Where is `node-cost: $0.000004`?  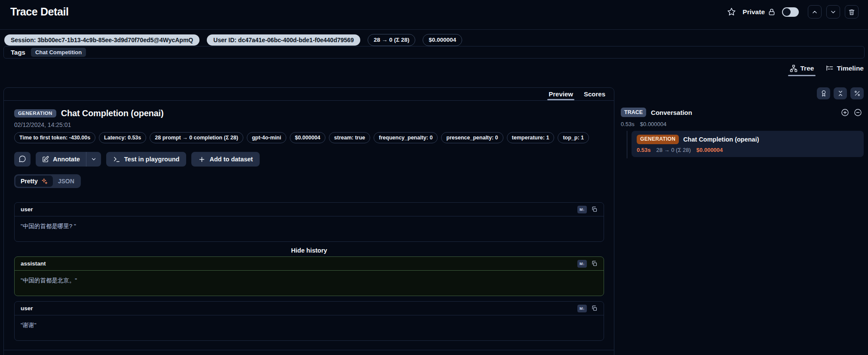
node-cost: $0.000004 is located at coordinates (709, 150).